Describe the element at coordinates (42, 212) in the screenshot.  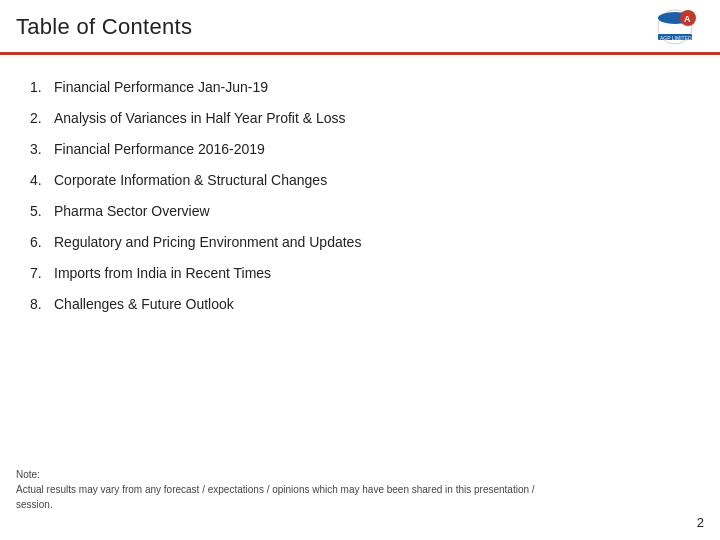
I see `toc-item-number: 5.` at that location.